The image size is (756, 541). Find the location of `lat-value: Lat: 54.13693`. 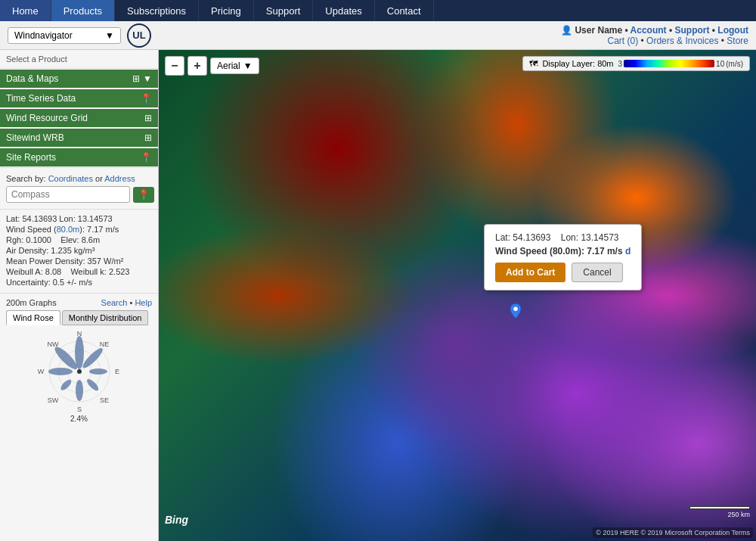

lat-value: Lat: 54.13693 is located at coordinates (32, 219).